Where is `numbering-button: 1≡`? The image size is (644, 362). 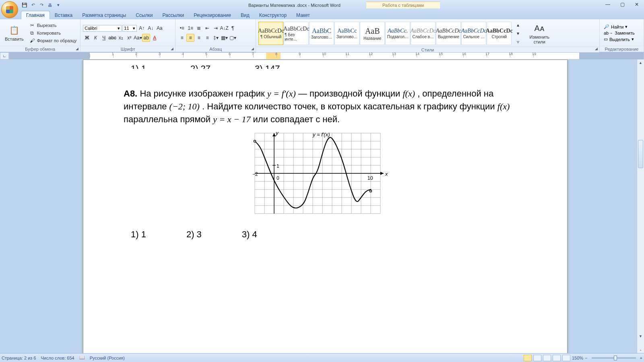
numbering-button: 1≡ is located at coordinates (190, 28).